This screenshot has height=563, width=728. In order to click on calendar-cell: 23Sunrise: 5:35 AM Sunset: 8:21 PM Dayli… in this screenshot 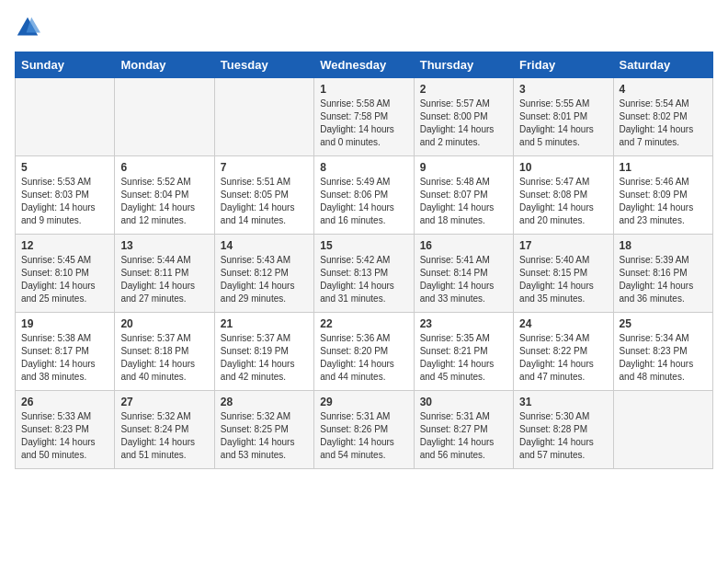, I will do `click(463, 351)`.